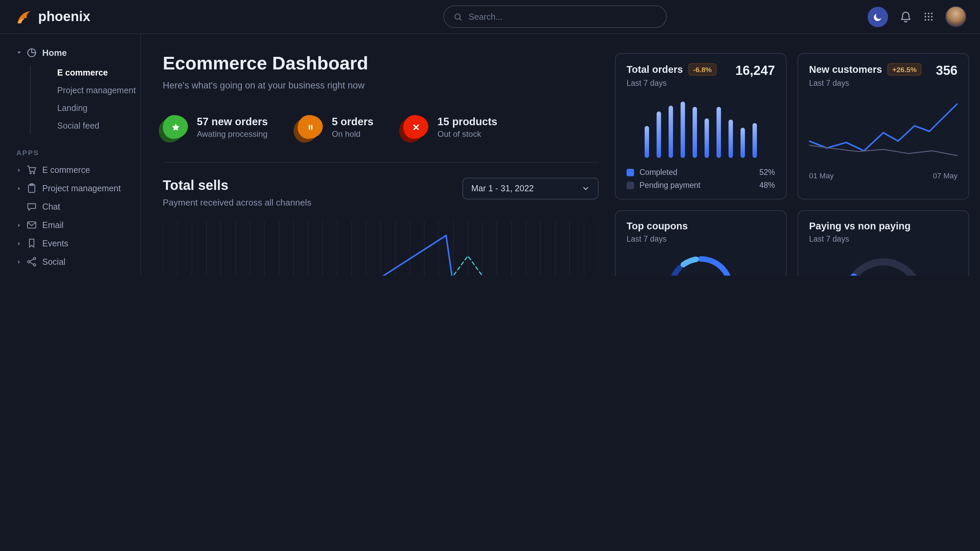 The width and height of the screenshot is (980, 551). Describe the element at coordinates (175, 127) in the screenshot. I see `star-icon` at that location.